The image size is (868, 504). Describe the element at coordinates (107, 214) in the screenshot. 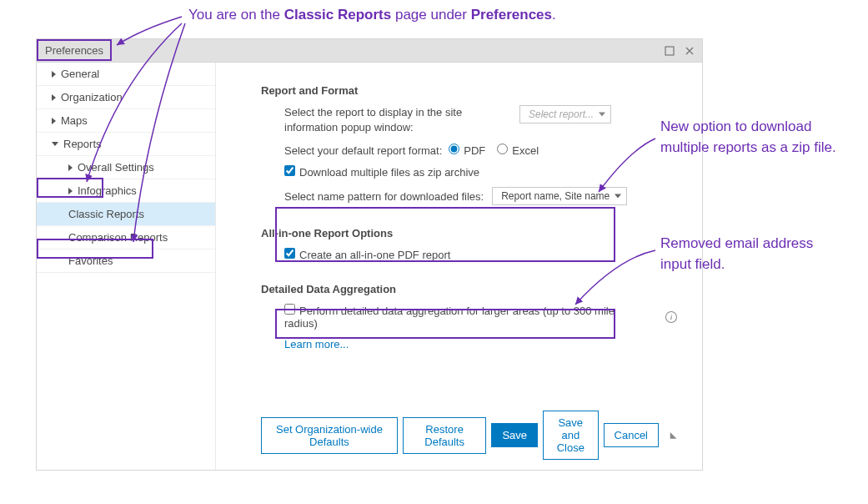

I see `sidebar-label: Classic Reports` at that location.